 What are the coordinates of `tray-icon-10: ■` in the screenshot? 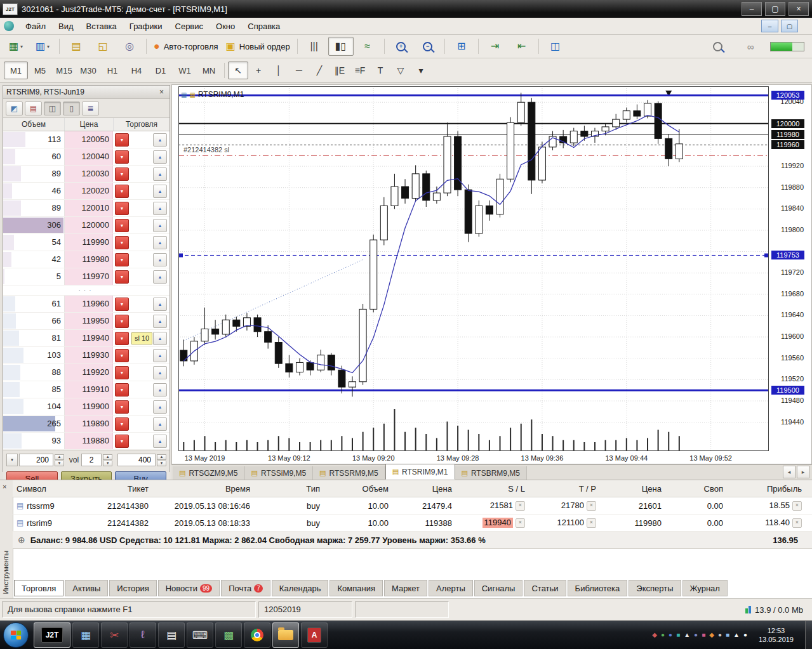 It's located at (728, 635).